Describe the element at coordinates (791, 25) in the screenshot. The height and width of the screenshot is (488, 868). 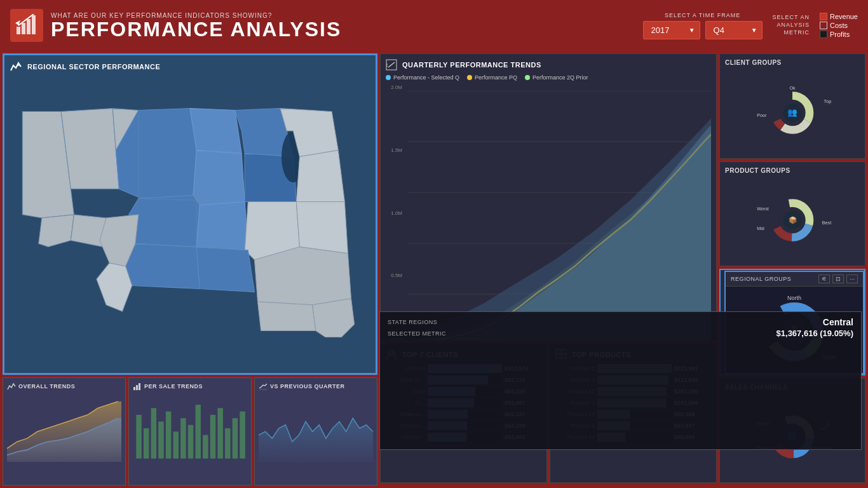
I see `analysis-section: SELECT ANANALYSISMETRIC` at that location.